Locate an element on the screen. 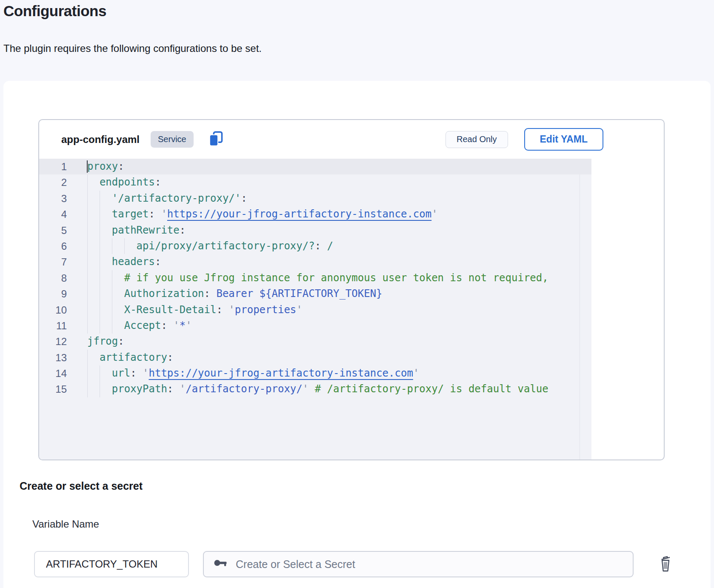  code-line: 8# if you use Jfrog instance for anonymo… is located at coordinates (315, 278).